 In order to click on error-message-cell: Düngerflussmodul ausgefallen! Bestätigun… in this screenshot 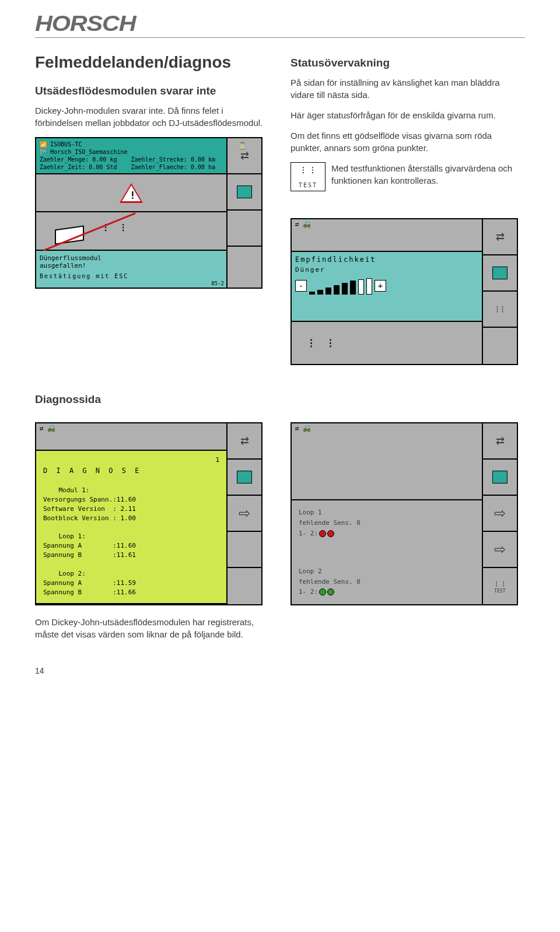, I will do `click(131, 269)`.